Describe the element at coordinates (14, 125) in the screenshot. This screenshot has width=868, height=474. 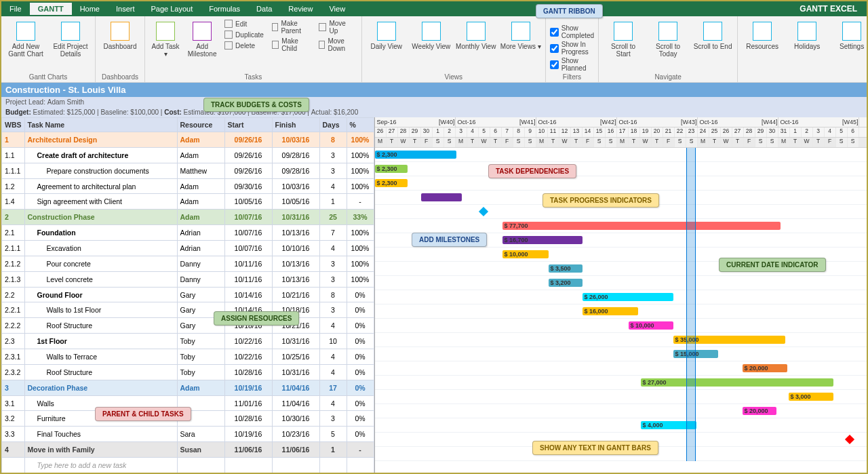
I see `col-wbs: WBS` at that location.